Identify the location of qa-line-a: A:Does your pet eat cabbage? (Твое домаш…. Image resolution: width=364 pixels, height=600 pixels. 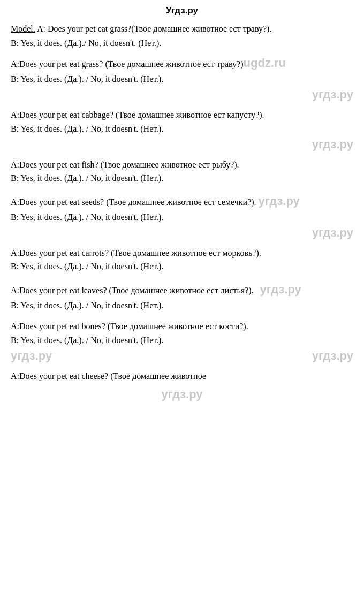
(182, 115).